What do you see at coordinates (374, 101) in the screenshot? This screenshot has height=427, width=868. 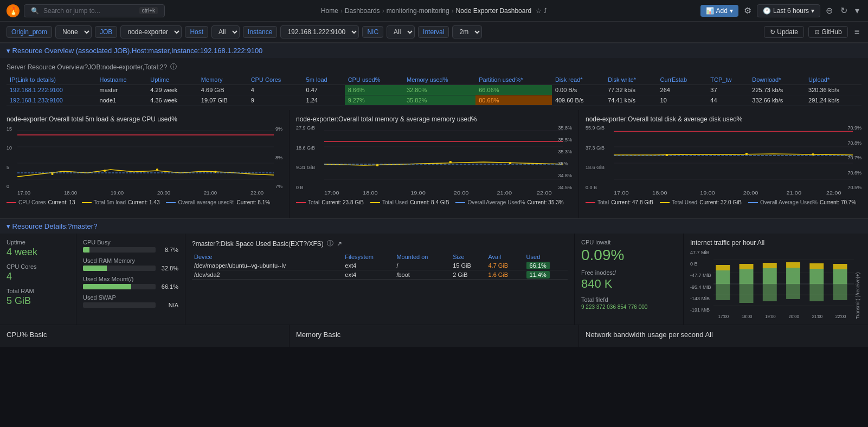 I see `cell-cpu-used: 9.27%` at bounding box center [374, 101].